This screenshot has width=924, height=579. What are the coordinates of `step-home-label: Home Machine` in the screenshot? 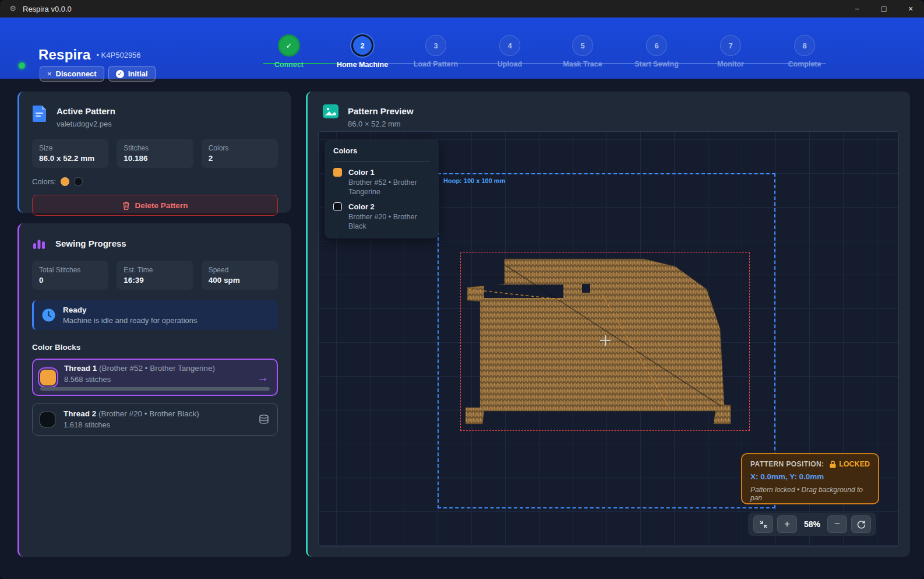 It's located at (362, 65).